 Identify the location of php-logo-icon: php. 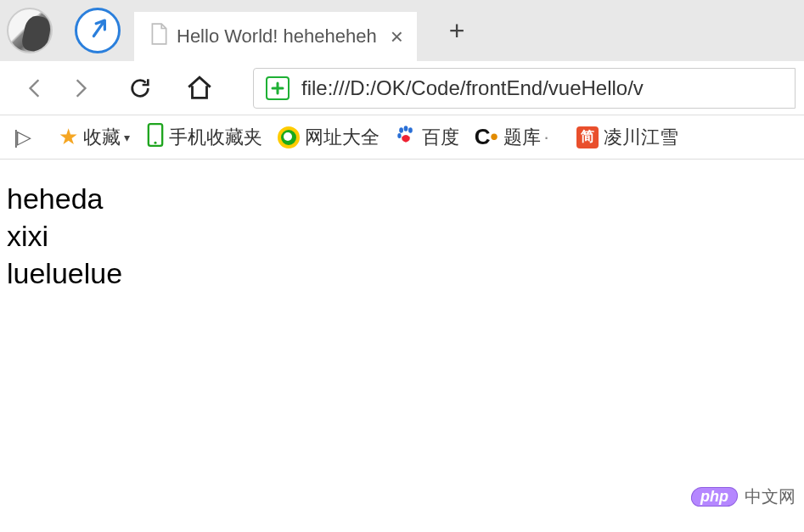
(715, 497).